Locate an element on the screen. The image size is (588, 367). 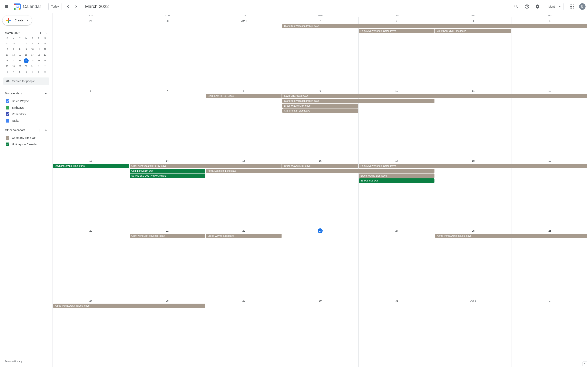
calendar-event: Alfred Pennyworth In Lieu leave is located at coordinates (511, 236).